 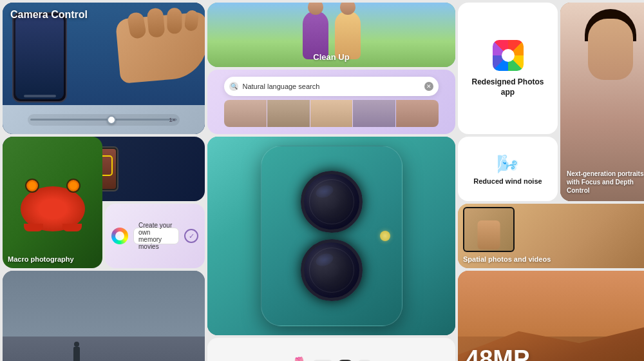 I want to click on macro-label: Macro photography, so click(x=41, y=259).